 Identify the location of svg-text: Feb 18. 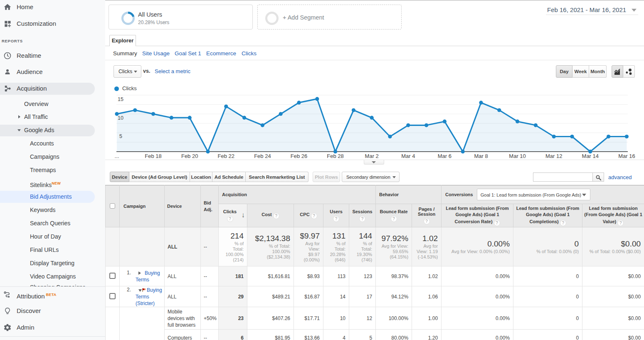
(153, 156).